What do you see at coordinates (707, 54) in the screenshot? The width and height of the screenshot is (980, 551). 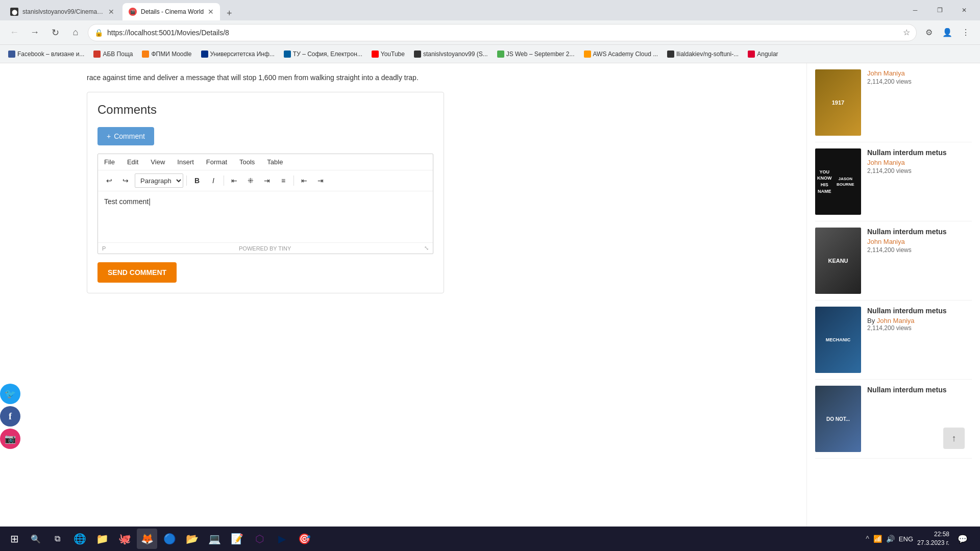 I see `bookmark-ng-softuni-label: llialdakiev/ng-softuni-...` at bounding box center [707, 54].